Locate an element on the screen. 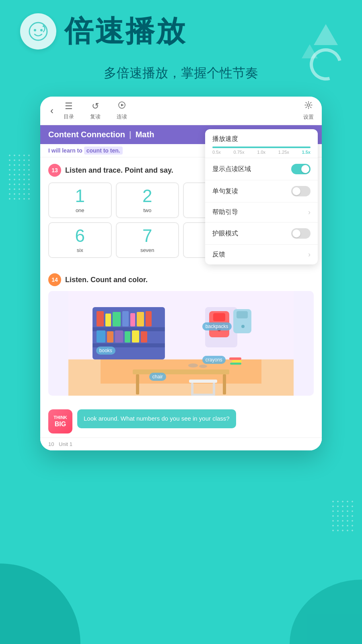  toolbar-item-play: 连读 is located at coordinates (122, 111).